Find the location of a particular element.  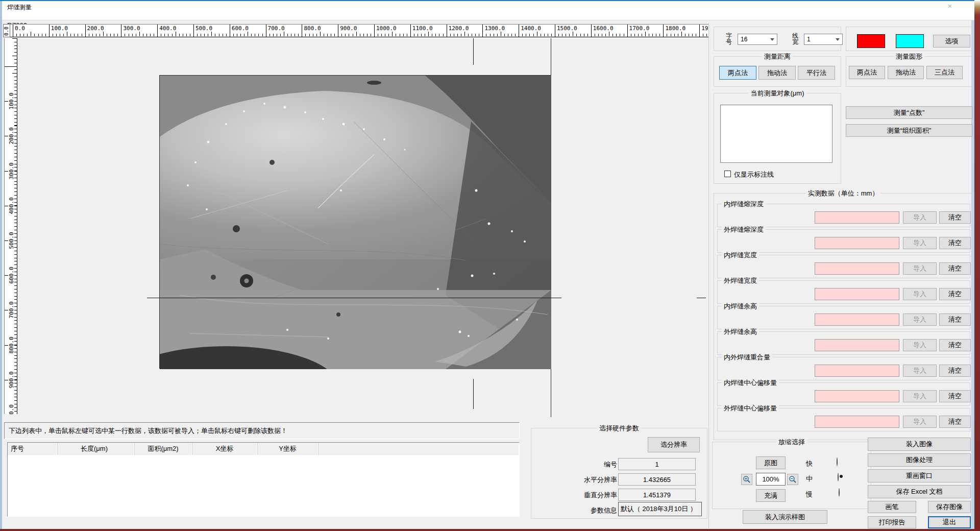

save-excel-button: 保存 Excel 文档 is located at coordinates (919, 492).